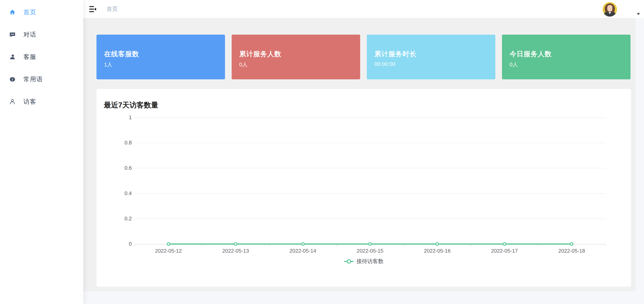 The height and width of the screenshot is (304, 644). What do you see at coordinates (114, 193) in the screenshot?
I see `y-axis-label: 0.4` at bounding box center [114, 193].